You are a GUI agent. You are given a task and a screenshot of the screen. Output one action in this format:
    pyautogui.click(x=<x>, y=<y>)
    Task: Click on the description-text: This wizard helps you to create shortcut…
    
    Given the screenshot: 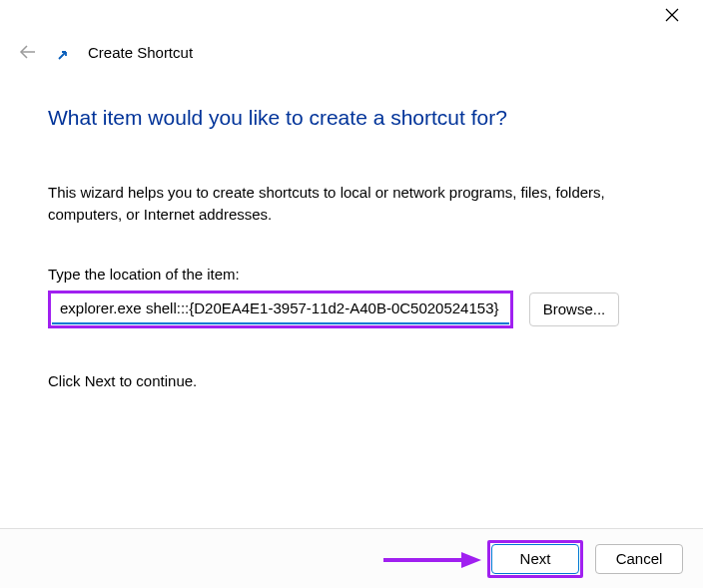 What is the action you would take?
    pyautogui.click(x=352, y=204)
    